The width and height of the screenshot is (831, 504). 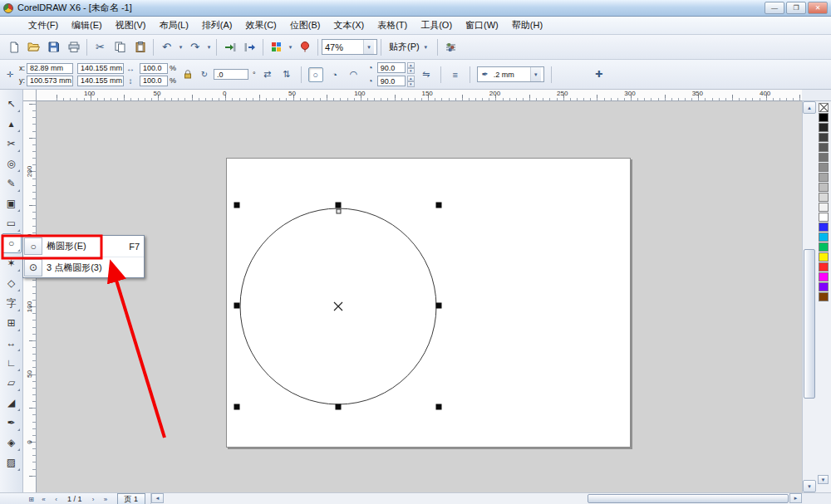 I want to click on save-button, so click(x=53, y=46).